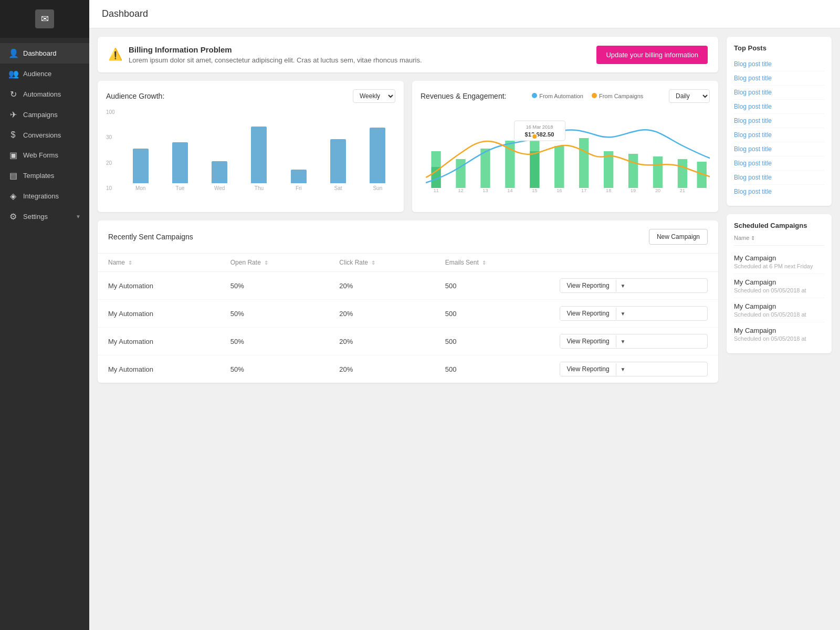 This screenshot has height=630, width=840. Describe the element at coordinates (779, 339) in the screenshot. I see `scheduled-campaign-time: Scheduled on 05/05/2018 at` at that location.